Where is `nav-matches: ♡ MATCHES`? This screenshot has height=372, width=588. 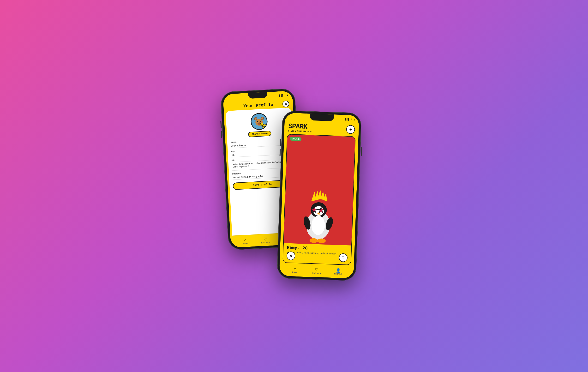
nav-matches: ♡ MATCHES is located at coordinates (265, 240).